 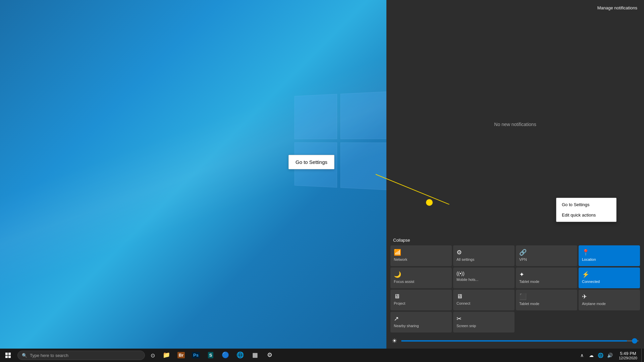 I want to click on vpn-label: VPN, so click(x=547, y=259).